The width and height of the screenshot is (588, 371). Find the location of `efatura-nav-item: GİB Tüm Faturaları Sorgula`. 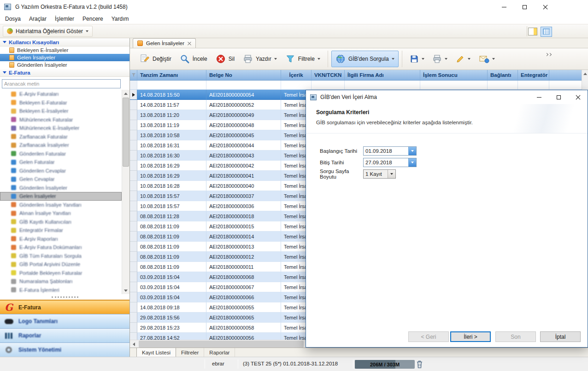

efatura-nav-item: GİB Tüm Faturaları Sorgula is located at coordinates (61, 256).